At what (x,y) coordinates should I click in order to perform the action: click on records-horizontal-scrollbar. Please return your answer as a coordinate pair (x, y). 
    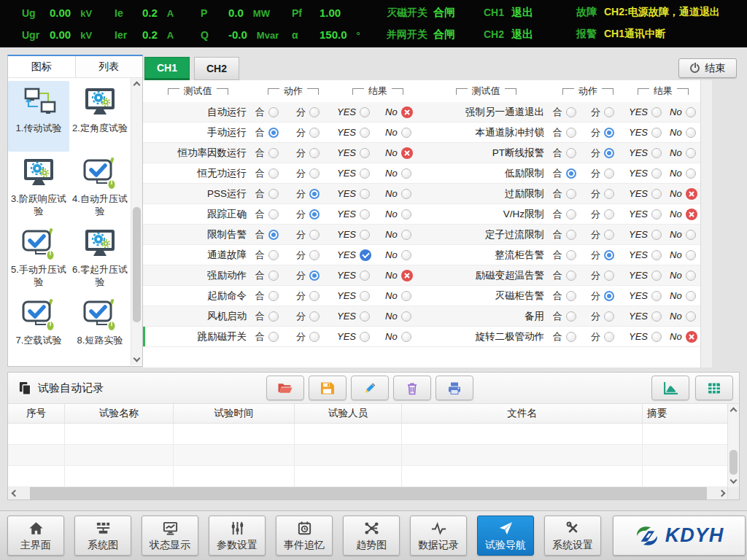
    Looking at the image, I should click on (368, 493).